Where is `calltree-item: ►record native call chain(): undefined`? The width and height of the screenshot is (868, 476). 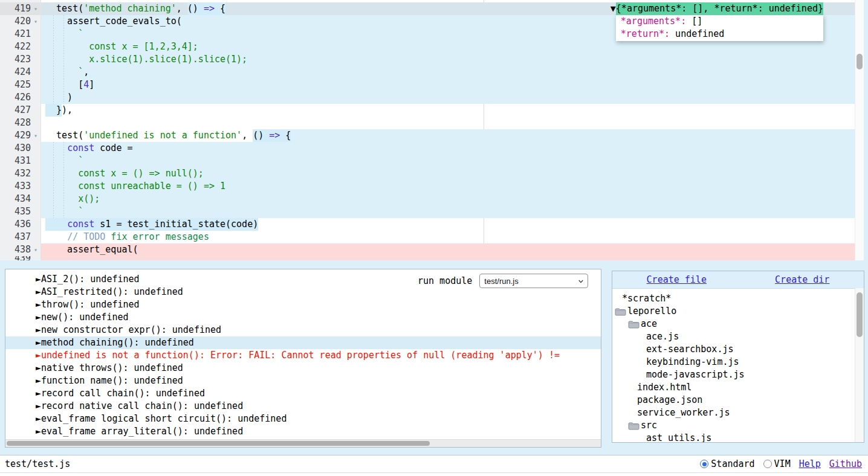 calltree-item: ►record native call chain(): undefined is located at coordinates (303, 406).